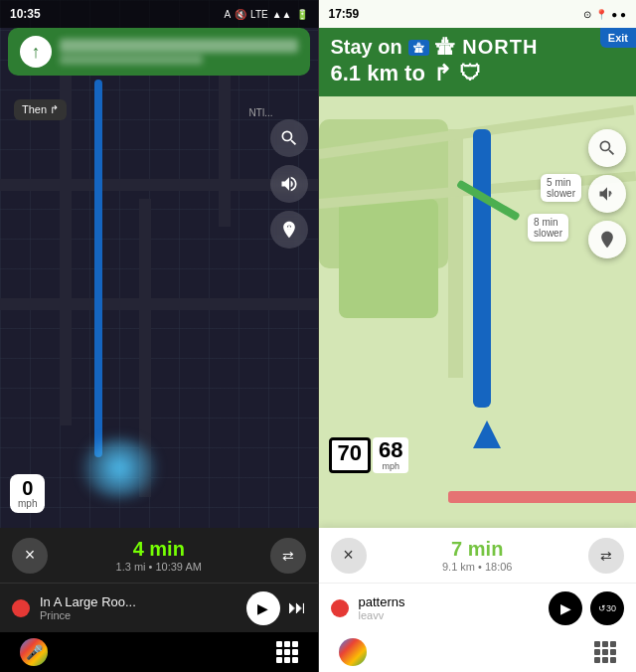 Image resolution: width=636 pixels, height=672 pixels. I want to click on eta-time-left: 4 min, so click(159, 549).